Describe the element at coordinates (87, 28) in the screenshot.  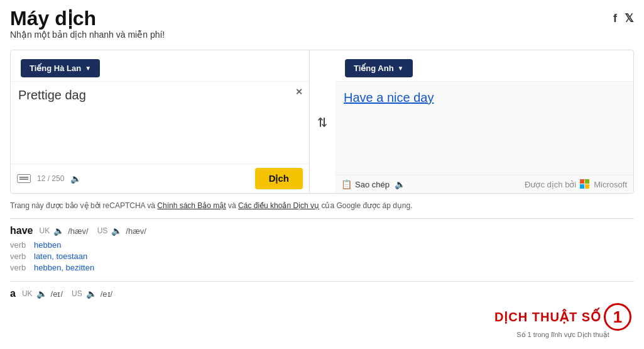
I see `header-left: Máy dịch Nhận một bản dịch nhanh và miễn…` at that location.